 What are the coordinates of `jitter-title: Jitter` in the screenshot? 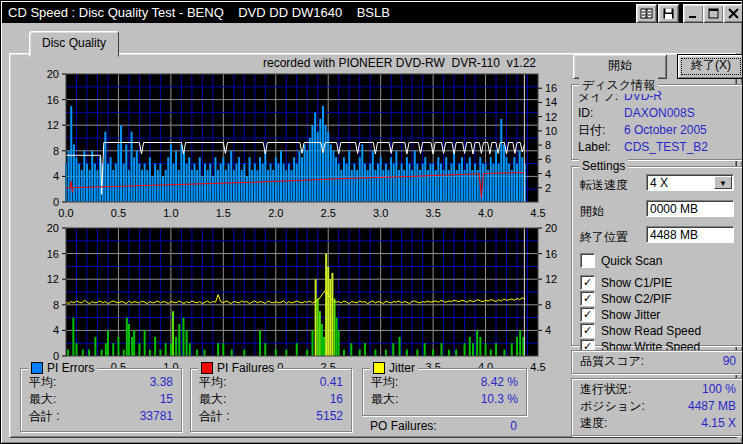 It's located at (402, 368).